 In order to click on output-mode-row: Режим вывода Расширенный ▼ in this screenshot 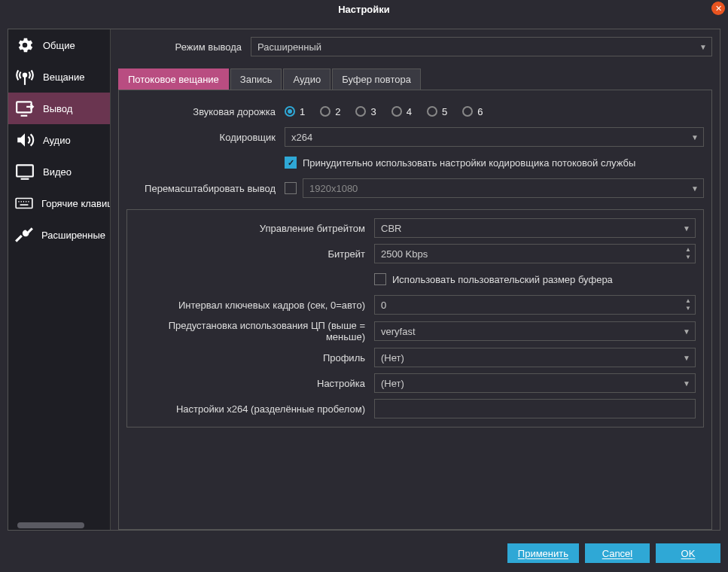, I will do `click(416, 47)`.